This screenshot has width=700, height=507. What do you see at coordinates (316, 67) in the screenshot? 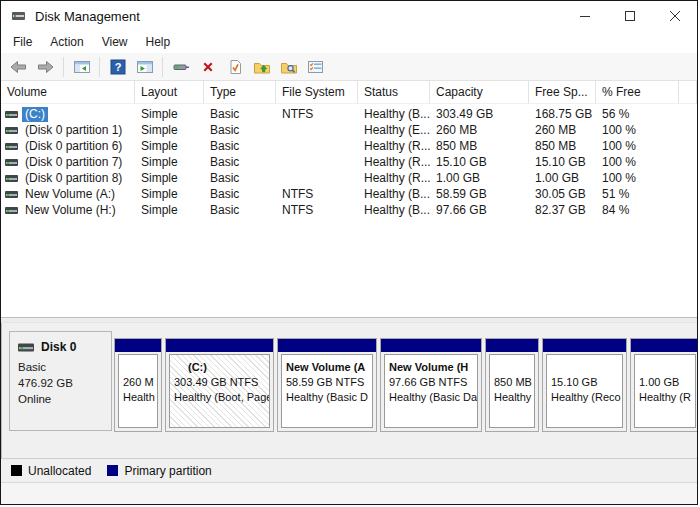
I see `properties-list-icon` at bounding box center [316, 67].